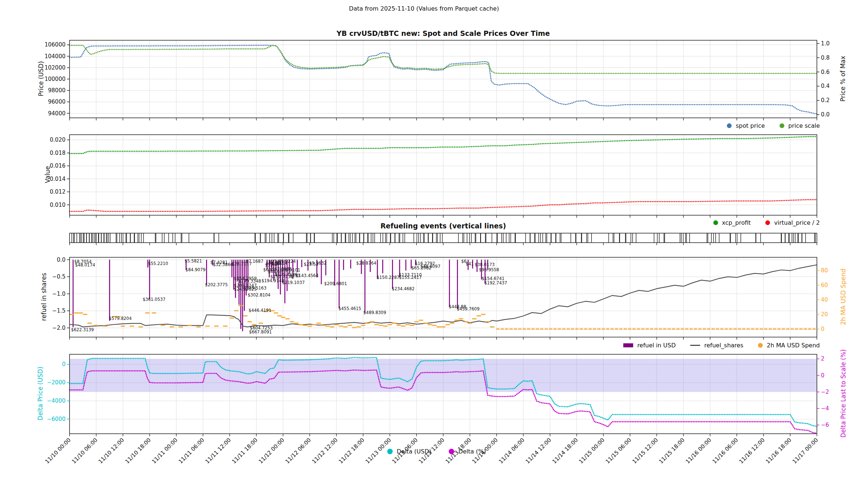 Image resolution: width=848 pixels, height=504 pixels. What do you see at coordinates (467, 452) in the screenshot?
I see `legend-item-delta-pct: Delta (%)` at bounding box center [467, 452].